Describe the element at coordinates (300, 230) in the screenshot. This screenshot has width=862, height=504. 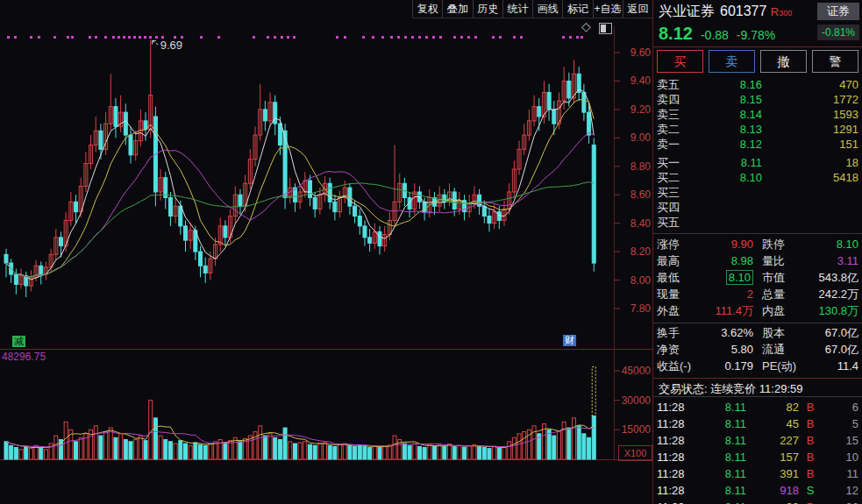
I see `ma60-line` at that location.